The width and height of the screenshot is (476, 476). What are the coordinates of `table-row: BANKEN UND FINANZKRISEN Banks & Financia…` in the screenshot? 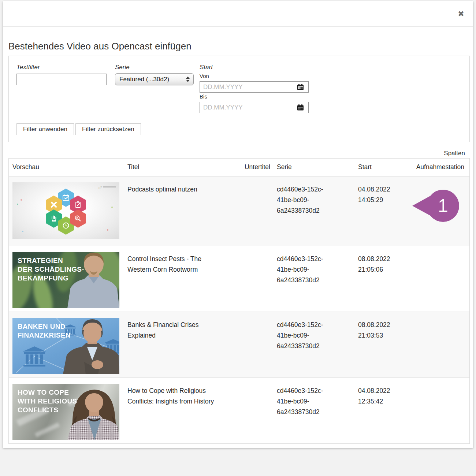 It's located at (239, 345).